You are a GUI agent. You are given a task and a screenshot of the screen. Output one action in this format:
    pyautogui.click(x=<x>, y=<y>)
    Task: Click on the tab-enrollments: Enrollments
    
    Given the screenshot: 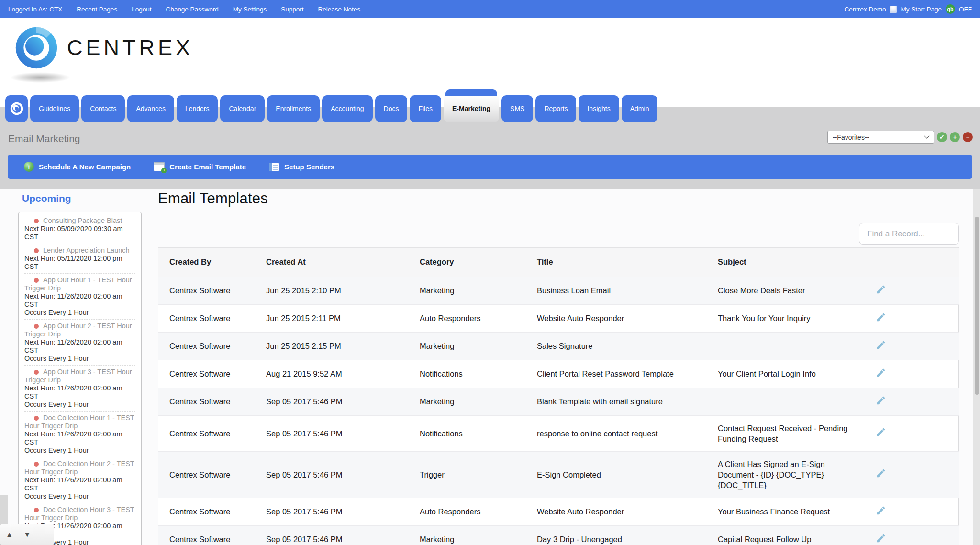 What is the action you would take?
    pyautogui.click(x=293, y=109)
    